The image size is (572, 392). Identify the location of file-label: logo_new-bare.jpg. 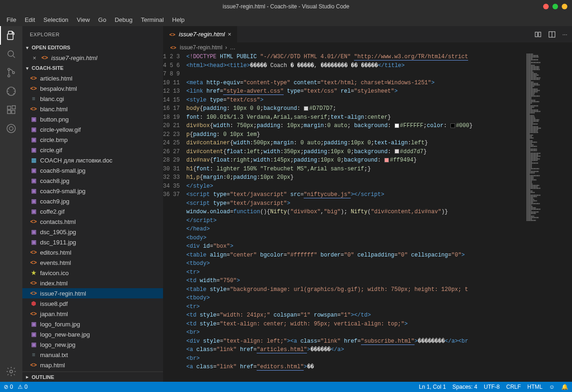
(65, 334).